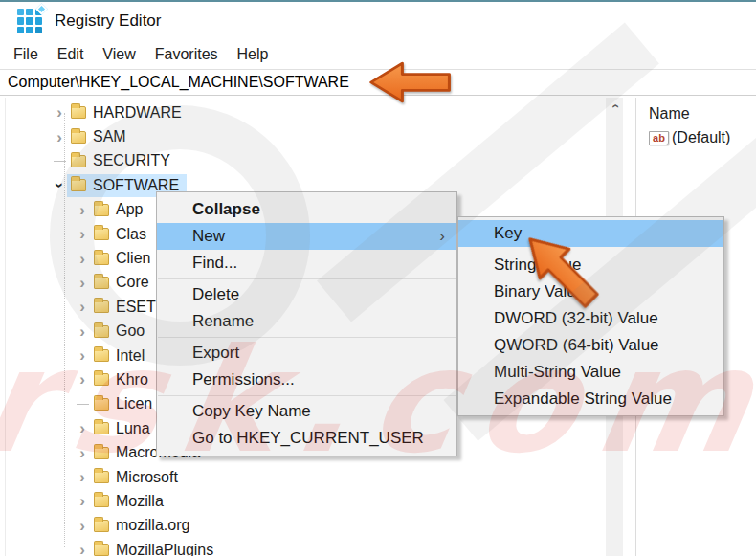  I want to click on submenu-item-multi-string-value: Multi-String Value, so click(591, 372).